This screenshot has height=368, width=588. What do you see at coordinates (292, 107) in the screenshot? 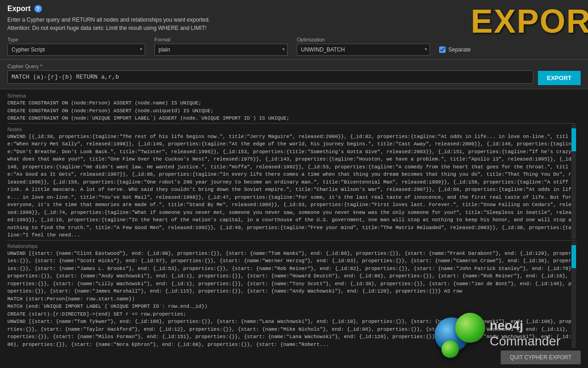
I see `schema-section: Schema CREATE CONSTRAINT ON (node:Person…` at bounding box center [292, 107].